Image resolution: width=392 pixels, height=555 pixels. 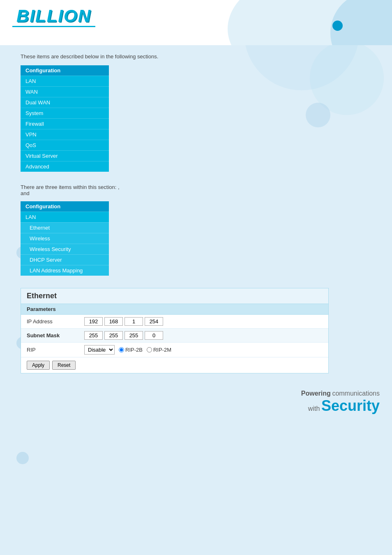 I want to click on footer-communications-text: communications, so click(x=356, y=394).